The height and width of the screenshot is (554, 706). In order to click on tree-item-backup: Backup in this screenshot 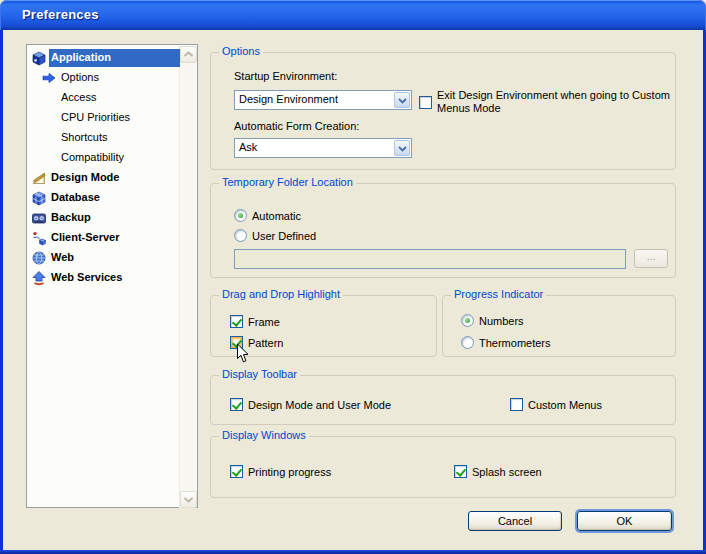, I will do `click(104, 218)`.